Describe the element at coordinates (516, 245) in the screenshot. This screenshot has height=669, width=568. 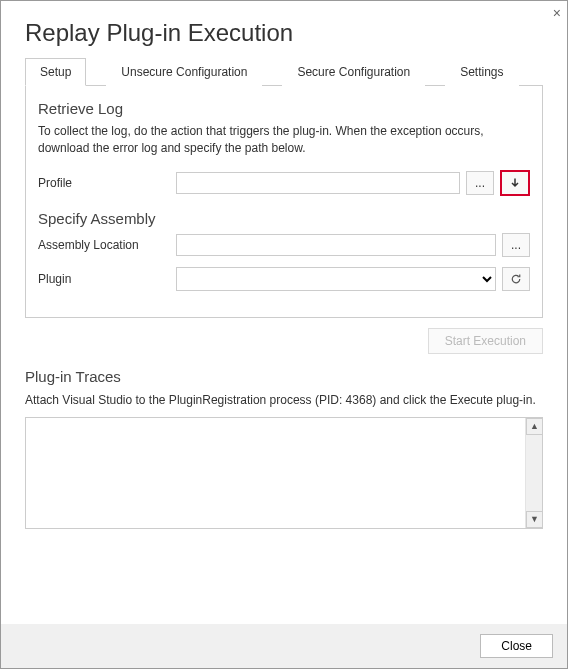
I see `assembly-browse-button: ...` at that location.